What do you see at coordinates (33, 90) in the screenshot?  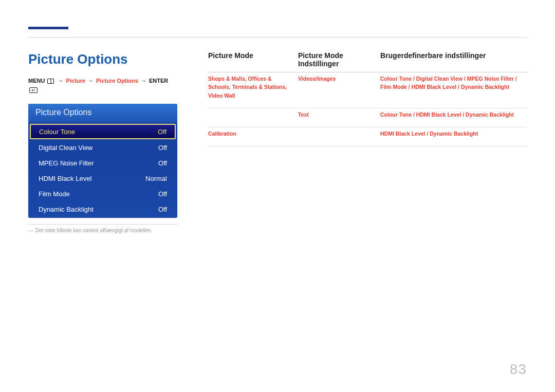 I see `enter-icon` at bounding box center [33, 90].